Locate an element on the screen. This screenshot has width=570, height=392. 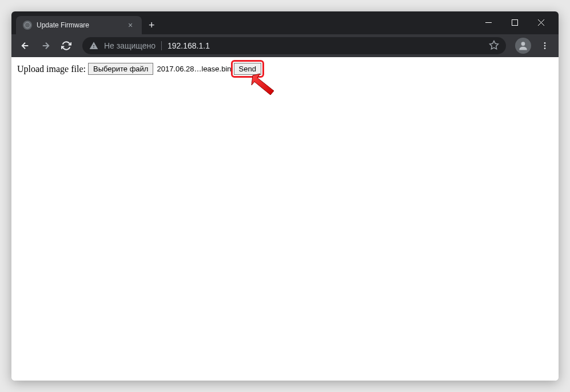
minimize-button is located at coordinates (488, 22).